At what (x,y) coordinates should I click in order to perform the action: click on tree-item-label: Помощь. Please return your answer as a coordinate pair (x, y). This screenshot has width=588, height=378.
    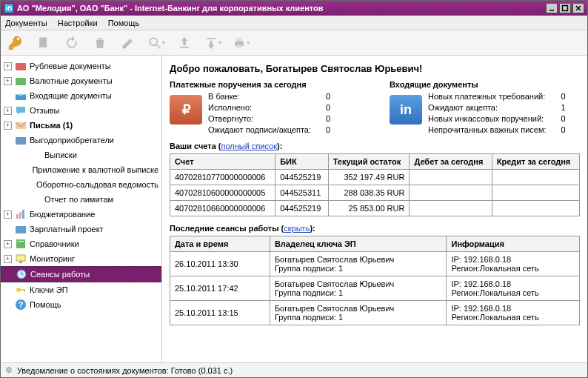
    Looking at the image, I should click on (46, 305).